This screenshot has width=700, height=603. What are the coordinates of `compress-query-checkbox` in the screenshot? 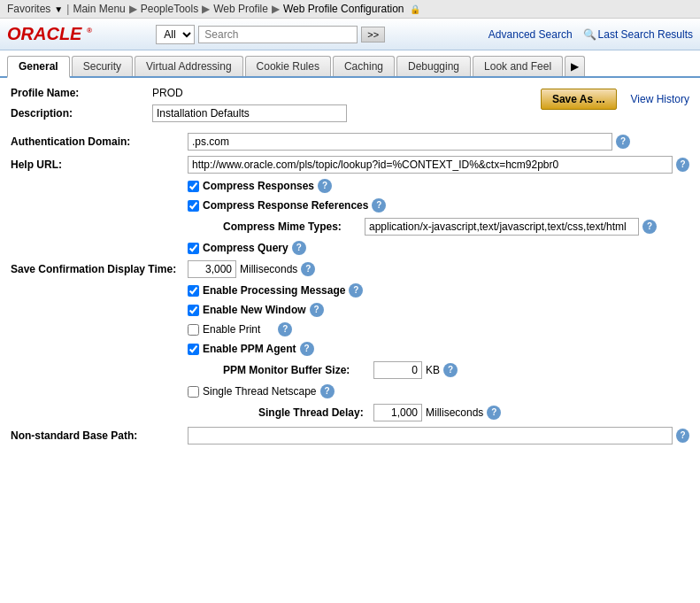 It's located at (193, 248).